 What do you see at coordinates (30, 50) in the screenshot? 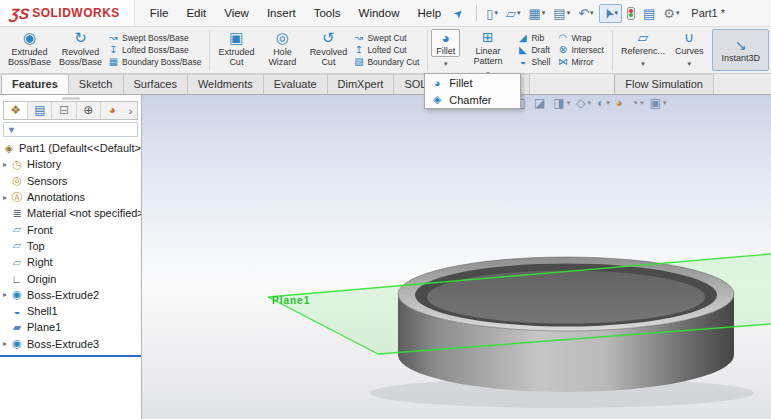
I see `extruded-boss-base-button: ◉ Extruded Boss/Base` at bounding box center [30, 50].